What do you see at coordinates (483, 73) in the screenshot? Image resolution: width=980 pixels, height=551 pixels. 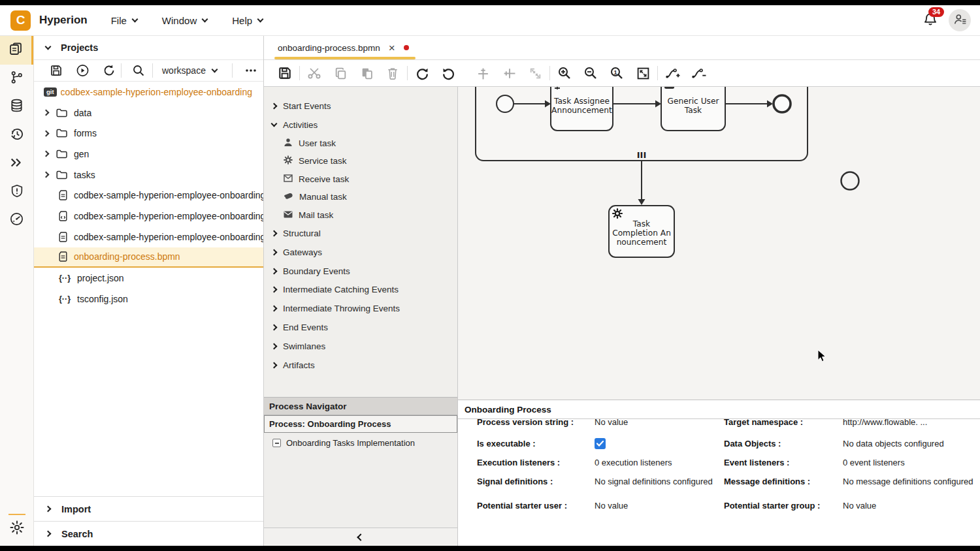 I see `align-vertical-button` at bounding box center [483, 73].